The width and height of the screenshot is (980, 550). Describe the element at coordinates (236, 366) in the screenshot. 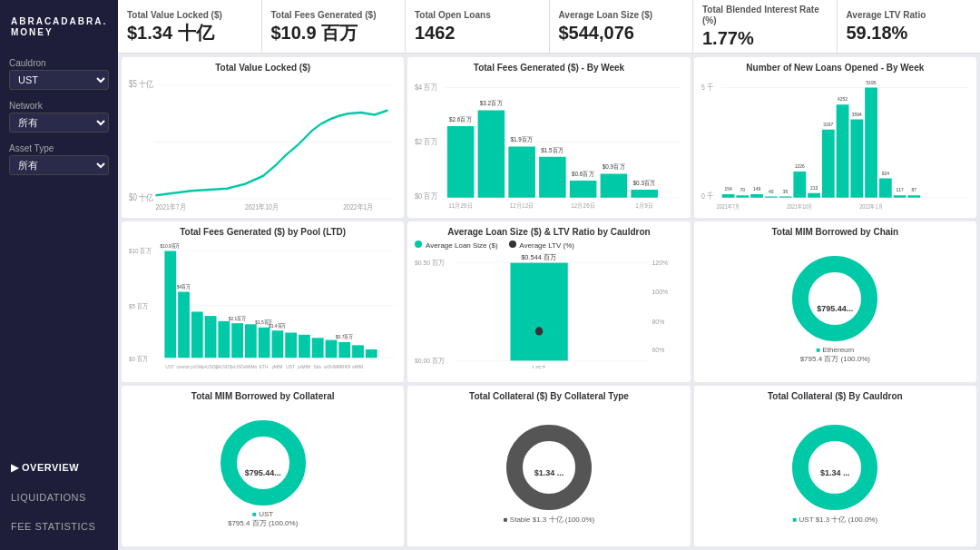

I see `svg-text: yvUSD` at that location.